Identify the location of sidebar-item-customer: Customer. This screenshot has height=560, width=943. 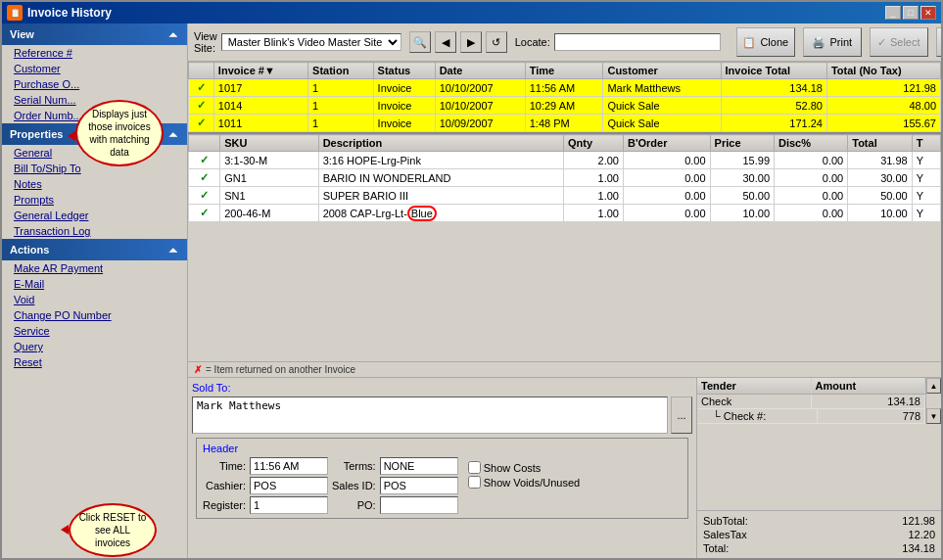
(94, 69).